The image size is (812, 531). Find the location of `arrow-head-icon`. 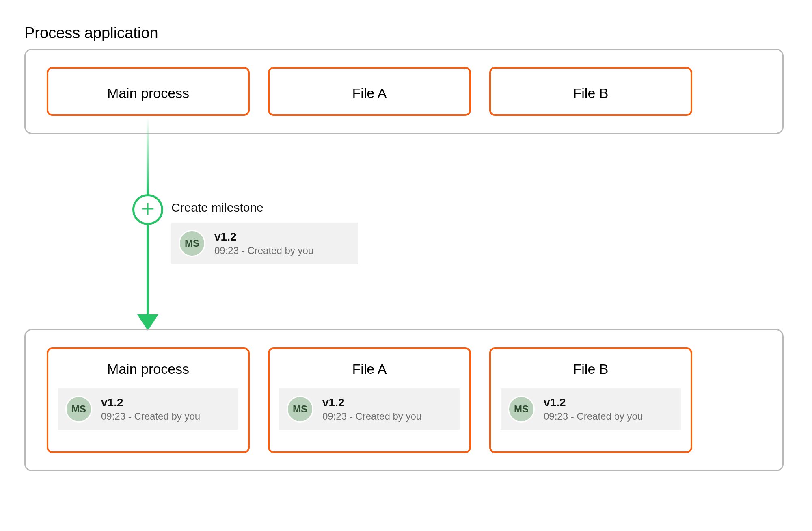

arrow-head-icon is located at coordinates (148, 323).